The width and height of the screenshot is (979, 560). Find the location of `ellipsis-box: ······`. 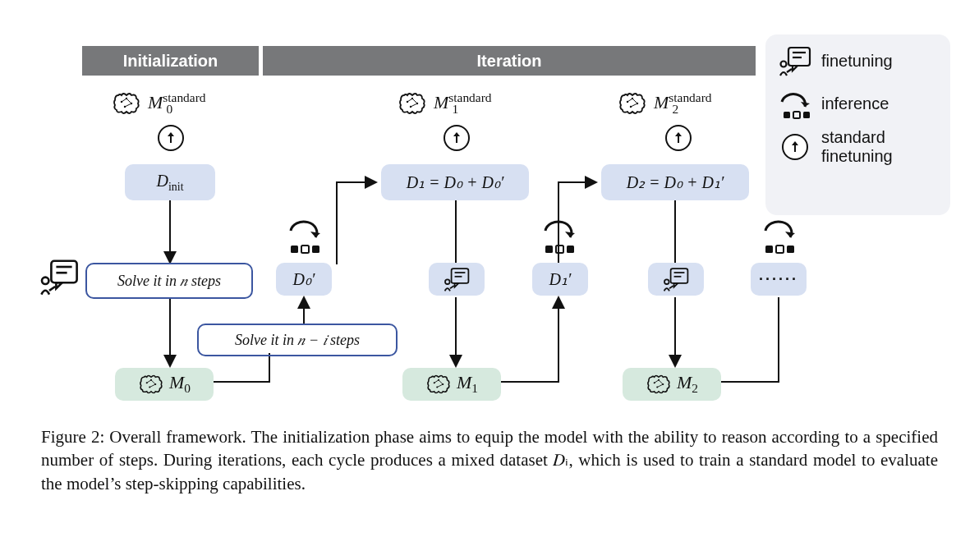

ellipsis-box: ······ is located at coordinates (779, 279).